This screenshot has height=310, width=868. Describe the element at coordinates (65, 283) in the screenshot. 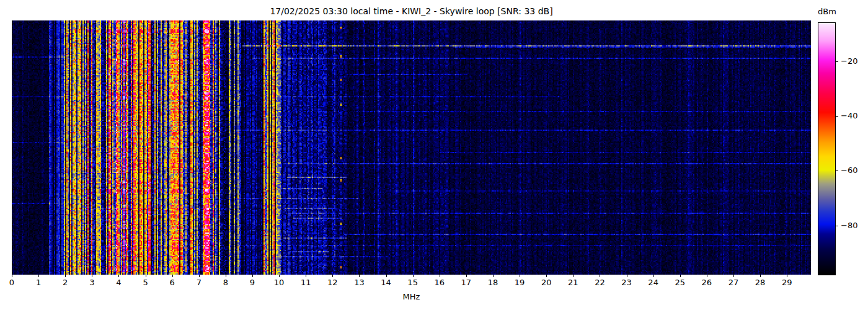

I see `x-tick-label: 2` at that location.